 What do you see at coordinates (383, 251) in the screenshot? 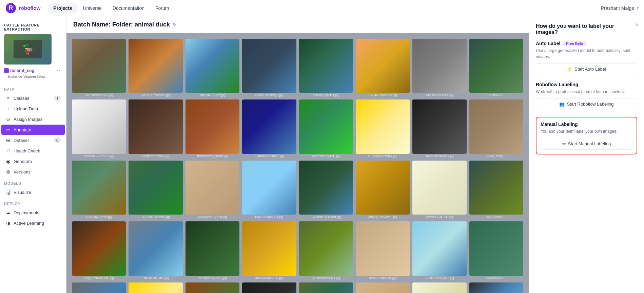
I see `image-cell: XH65KH84BE0F.jpg` at bounding box center [383, 251].